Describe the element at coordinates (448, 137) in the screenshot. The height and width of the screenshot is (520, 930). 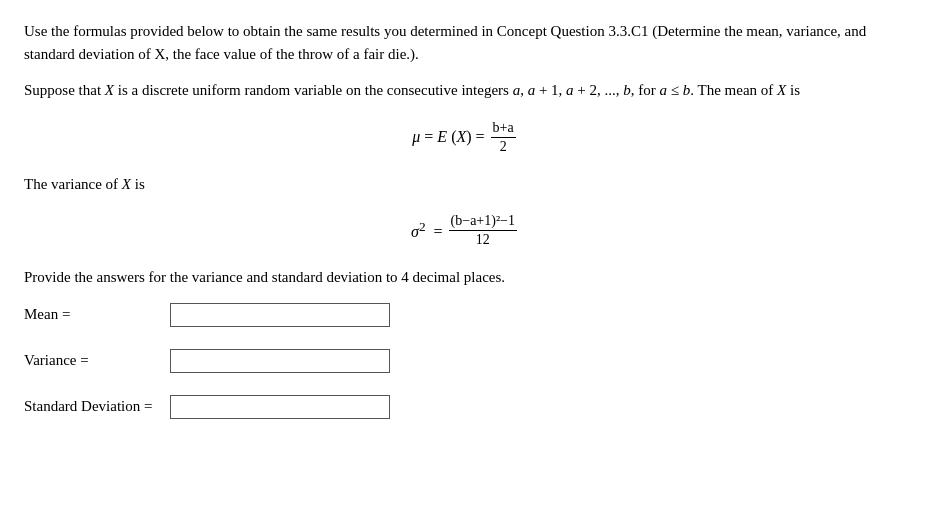
I see `mean-lhs: μ = E (X) =` at that location.